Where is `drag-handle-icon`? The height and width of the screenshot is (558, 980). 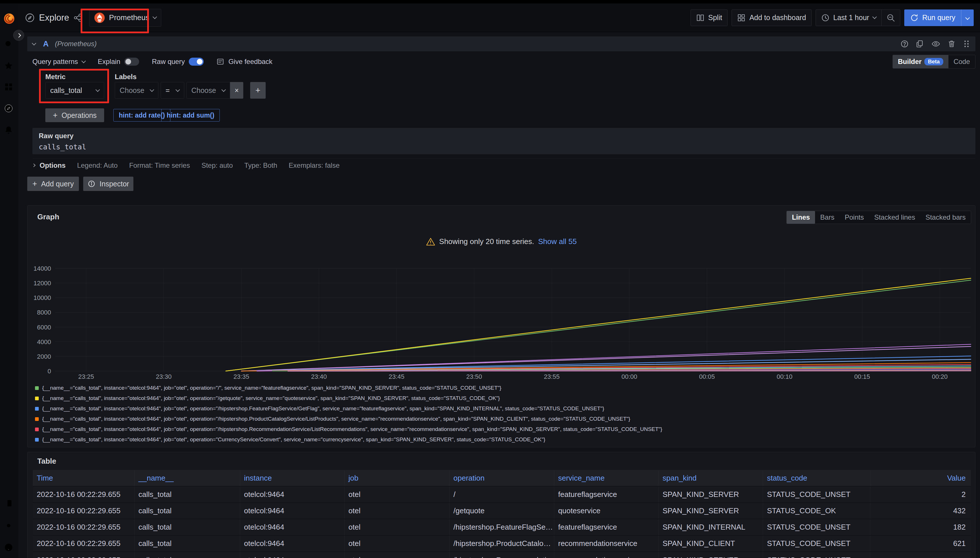
drag-handle-icon is located at coordinates (967, 44).